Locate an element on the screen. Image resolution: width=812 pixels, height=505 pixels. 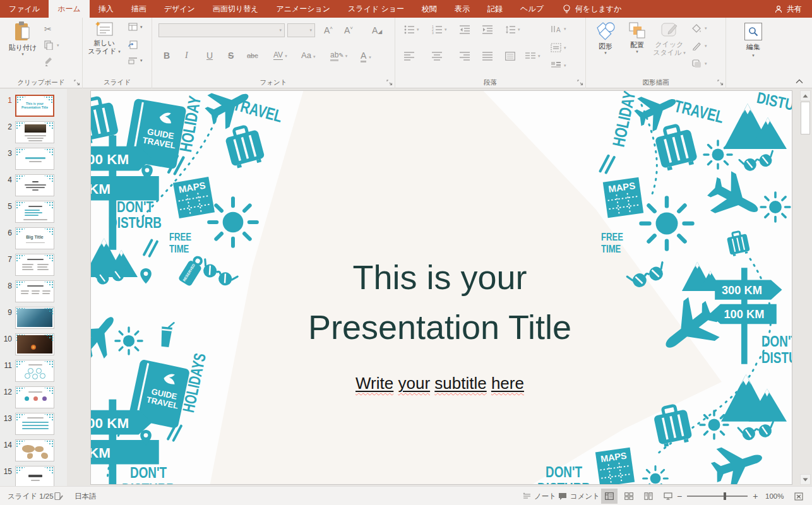
section-button: ▾ is located at coordinates (135, 61).